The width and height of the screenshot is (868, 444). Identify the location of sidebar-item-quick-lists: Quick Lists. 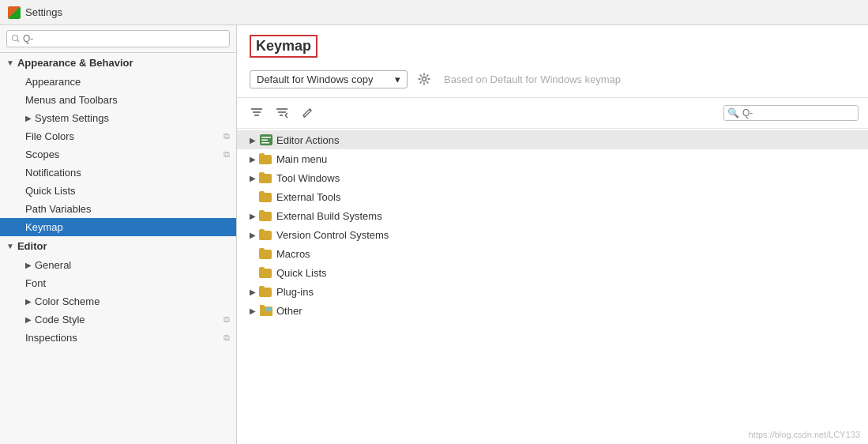
(118, 191).